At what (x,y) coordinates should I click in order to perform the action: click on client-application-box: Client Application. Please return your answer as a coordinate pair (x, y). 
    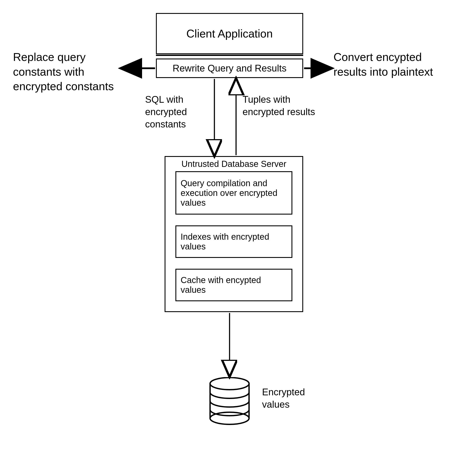
    Looking at the image, I should click on (230, 34).